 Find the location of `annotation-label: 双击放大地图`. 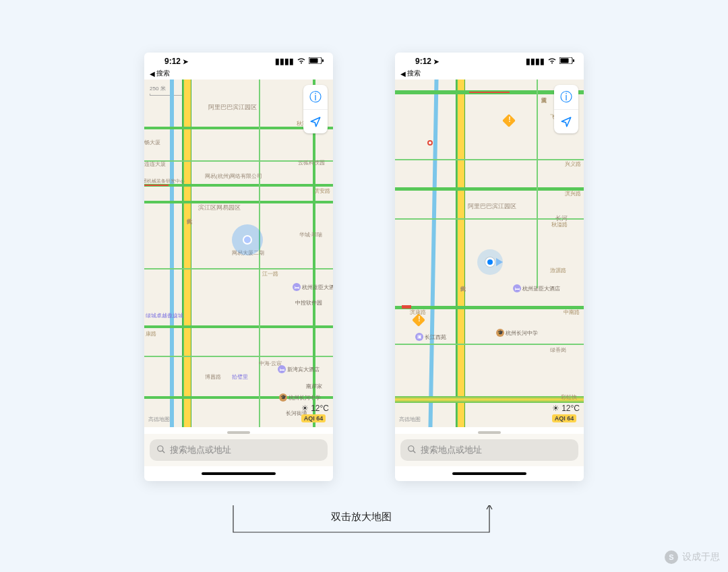

annotation-label: 双击放大地图 is located at coordinates (361, 517).